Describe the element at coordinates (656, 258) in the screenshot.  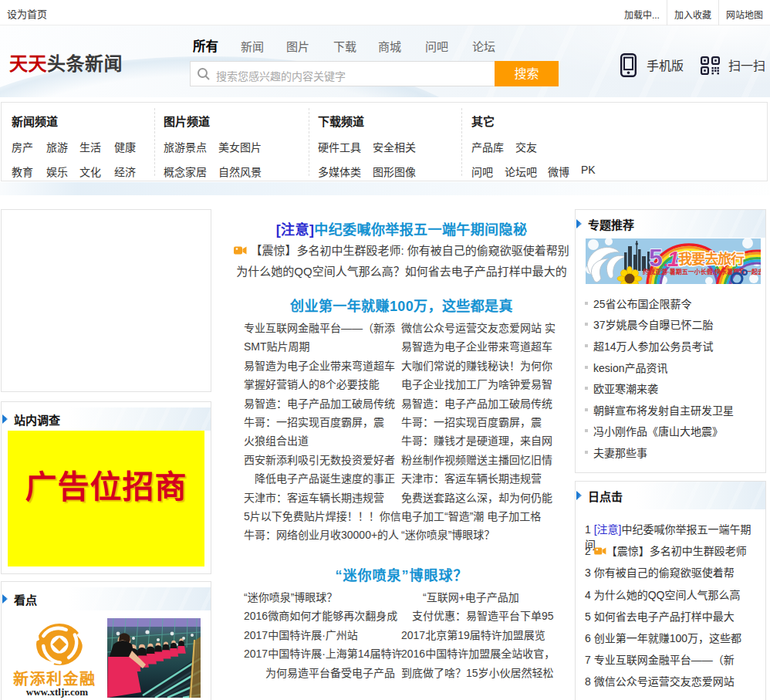
I see `svg-text: 5` at that location.